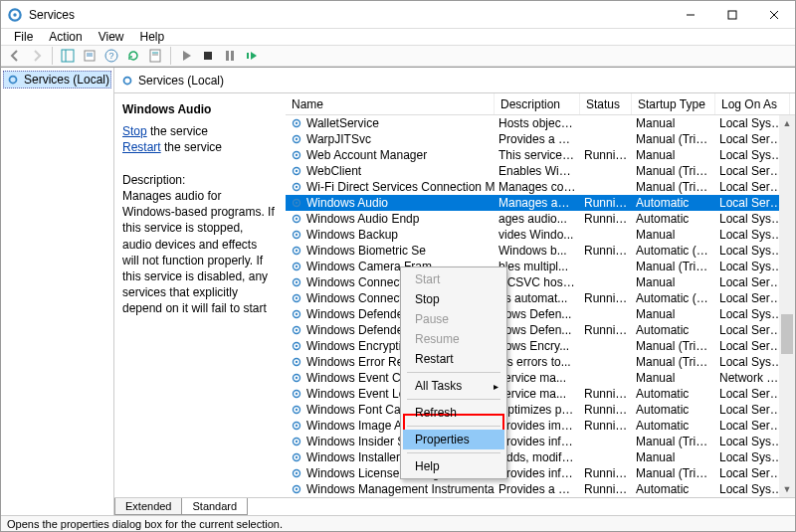 Image resolution: width=796 pixels, height=532 pixels. I want to click on close-button, so click(774, 15).